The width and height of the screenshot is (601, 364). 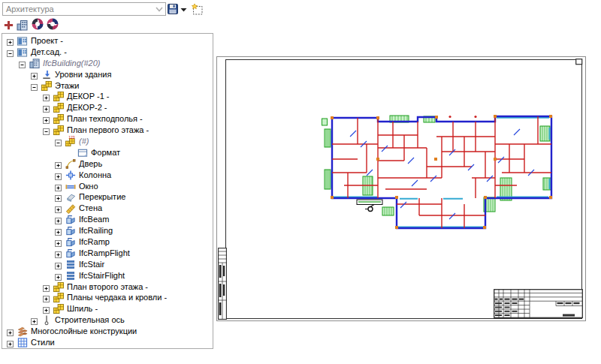 What do you see at coordinates (67, 86) in the screenshot?
I see `tree-item-label: Этажи` at bounding box center [67, 86].